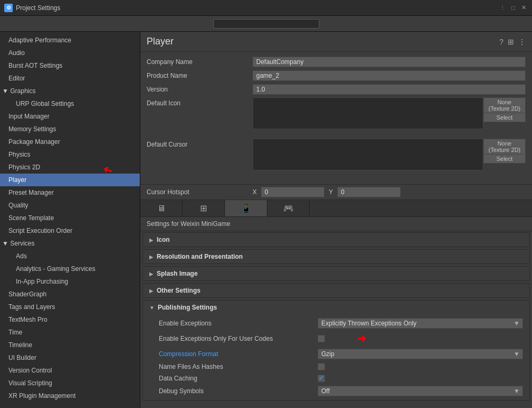  What do you see at coordinates (336, 89) in the screenshot?
I see `version-row: Version` at bounding box center [336, 89].